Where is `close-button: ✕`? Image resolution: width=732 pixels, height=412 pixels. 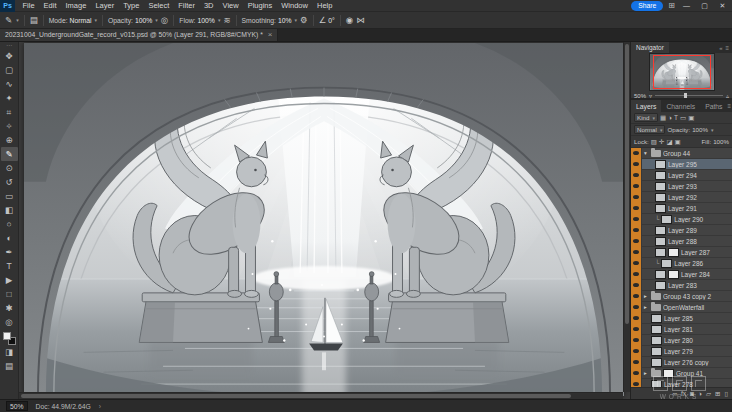
close-button: ✕ is located at coordinates (722, 6).